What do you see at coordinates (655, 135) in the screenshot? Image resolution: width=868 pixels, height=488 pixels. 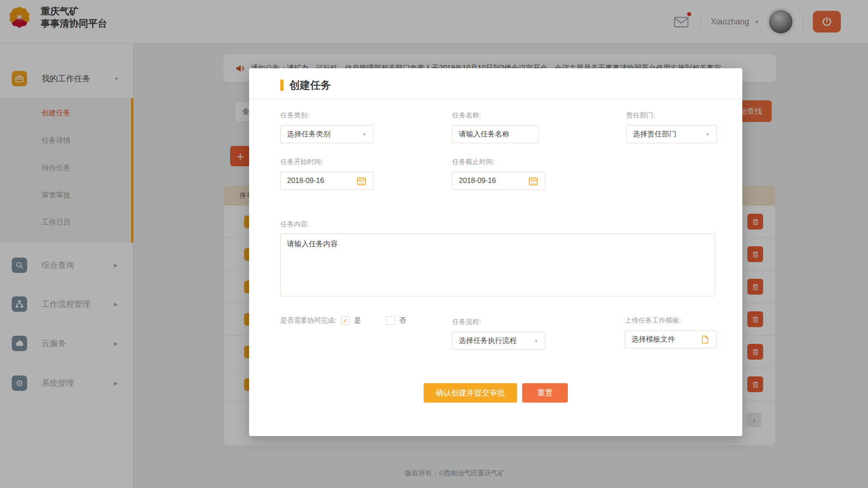 I see `department-value: 选择责任部门` at bounding box center [655, 135].